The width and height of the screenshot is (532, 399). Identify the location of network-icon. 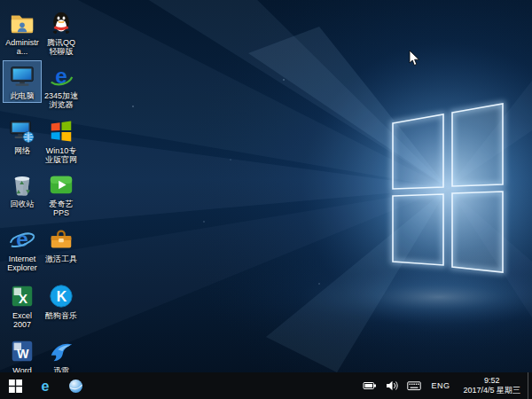
(22, 131).